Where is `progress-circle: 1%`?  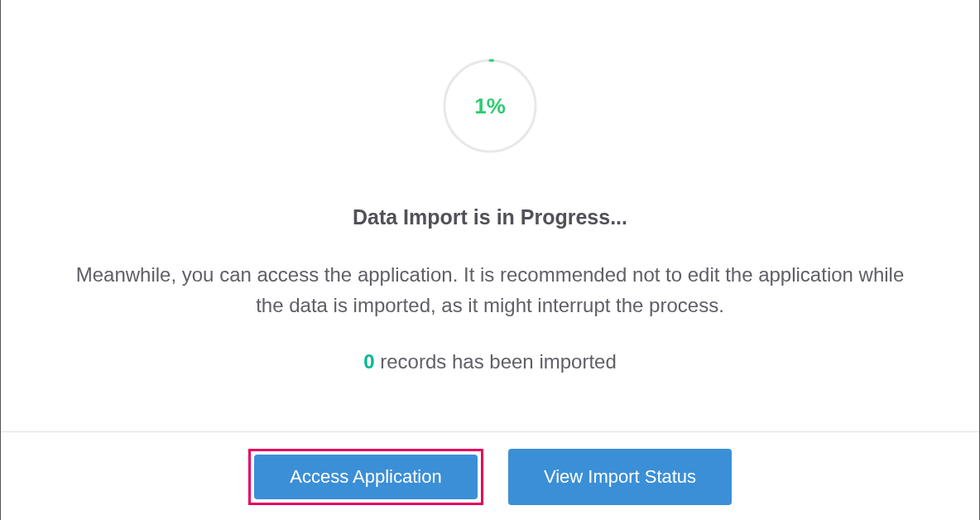
progress-circle: 1% is located at coordinates (490, 106).